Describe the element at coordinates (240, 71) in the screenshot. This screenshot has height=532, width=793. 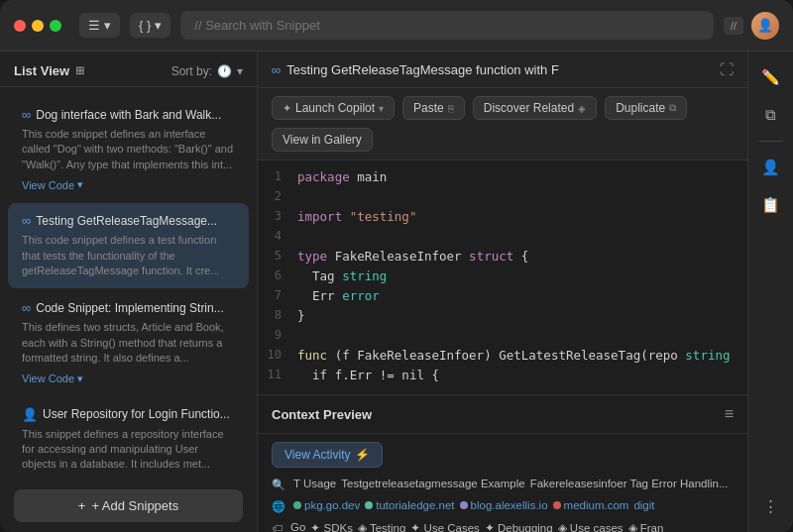
I see `sort-chevron: ▾` at that location.